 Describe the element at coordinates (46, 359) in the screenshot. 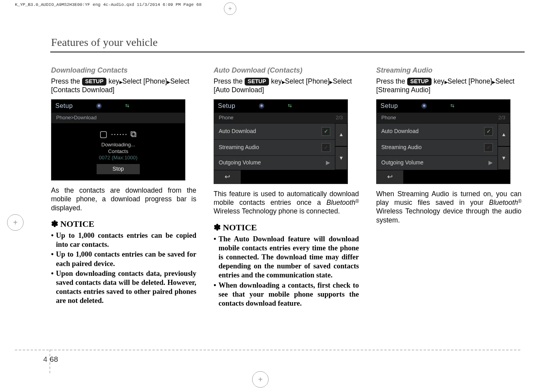

I see `chapter-number: 4` at that location.